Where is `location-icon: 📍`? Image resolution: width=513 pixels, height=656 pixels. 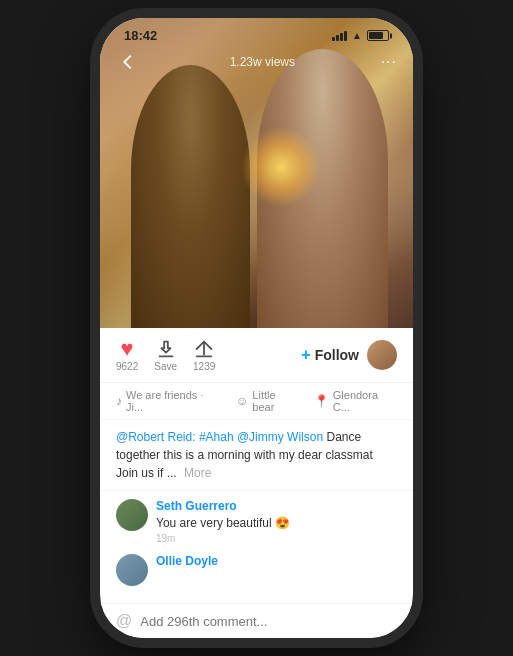
location-icon: 📍 is located at coordinates (322, 401).